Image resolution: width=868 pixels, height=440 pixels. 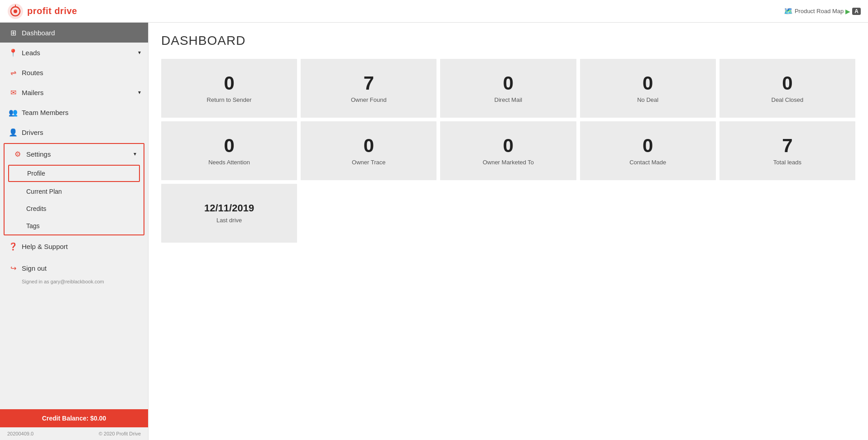 I want to click on stat-row-1: 0 Return to Sender 7 Owner Found 0 Direc…, so click(x=508, y=88).